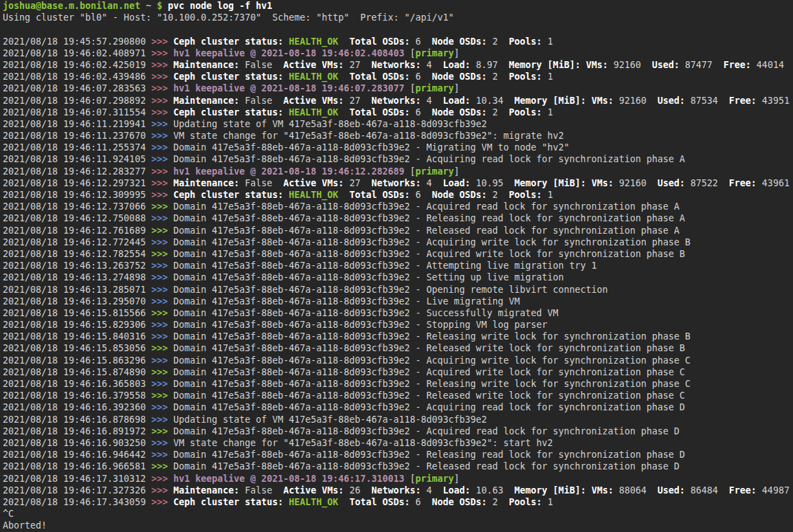 This screenshot has height=532, width=793. I want to click on log-timestamp: 2021/08/18 19:46:07.311554, so click(77, 113).